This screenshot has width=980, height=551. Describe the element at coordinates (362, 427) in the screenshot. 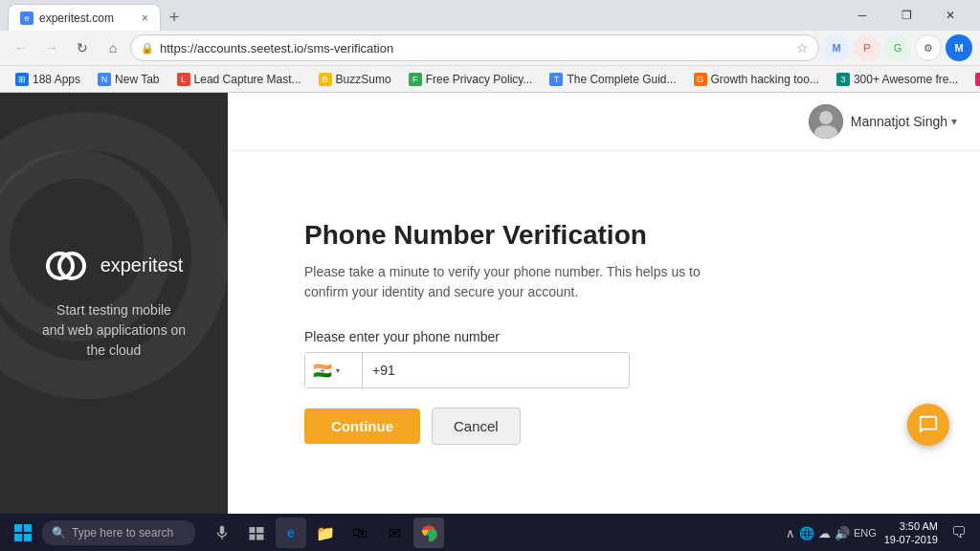

I see `continue-button: Continue` at that location.